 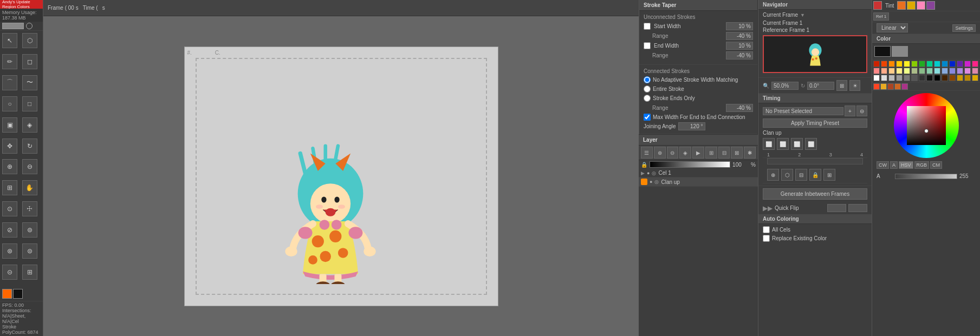 What do you see at coordinates (739, 26) in the screenshot?
I see `start-width-value: 10 %` at bounding box center [739, 26].